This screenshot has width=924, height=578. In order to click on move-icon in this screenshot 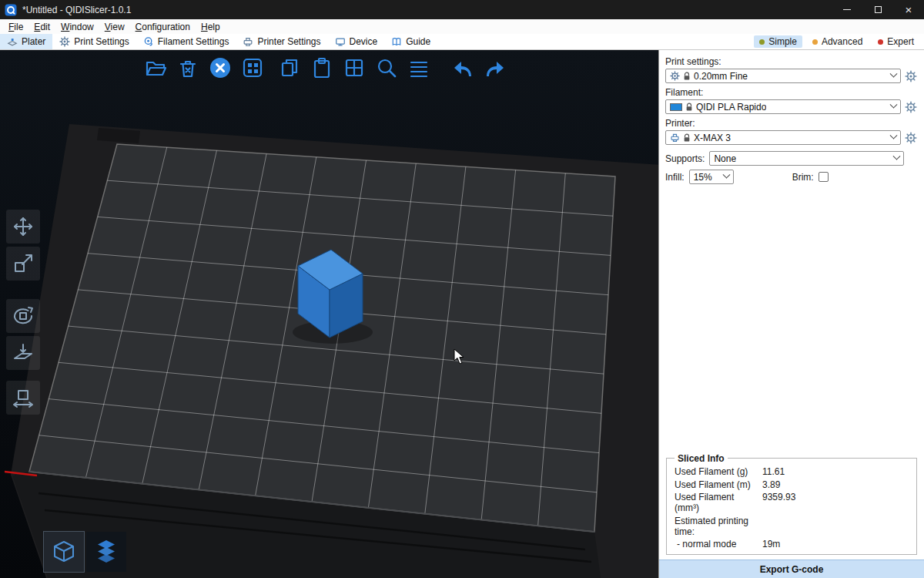, I will do `click(23, 227)`.